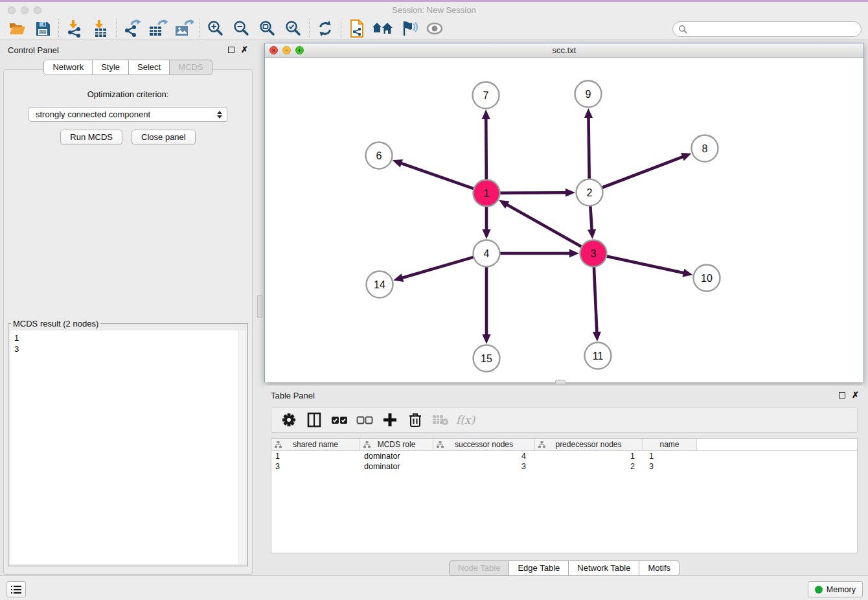 The image size is (868, 600). Describe the element at coordinates (268, 29) in the screenshot. I see `zoom-fit-icon` at that location.